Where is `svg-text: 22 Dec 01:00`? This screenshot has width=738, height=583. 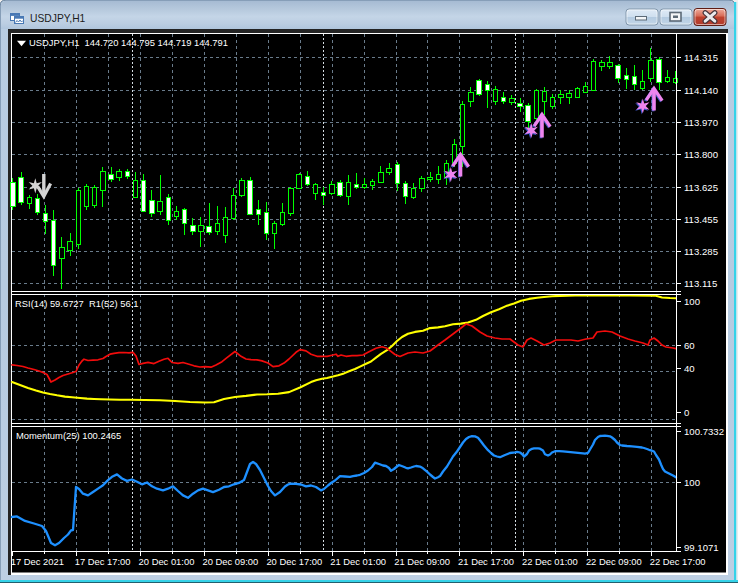
svg-text: 22 Dec 01:00 is located at coordinates (550, 562).